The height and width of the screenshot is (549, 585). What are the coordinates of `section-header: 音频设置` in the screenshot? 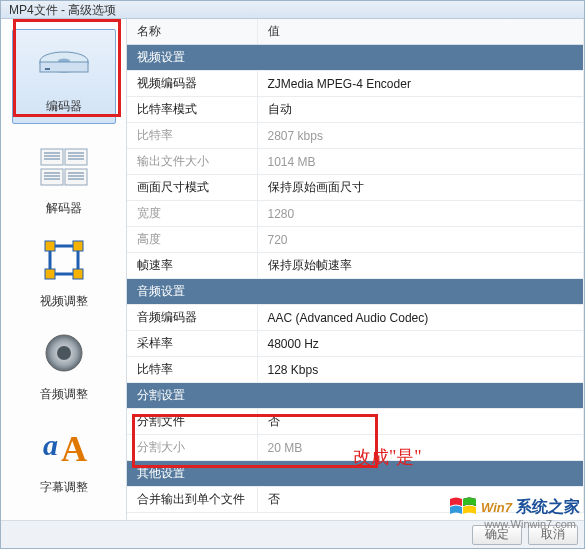 It's located at (356, 292).